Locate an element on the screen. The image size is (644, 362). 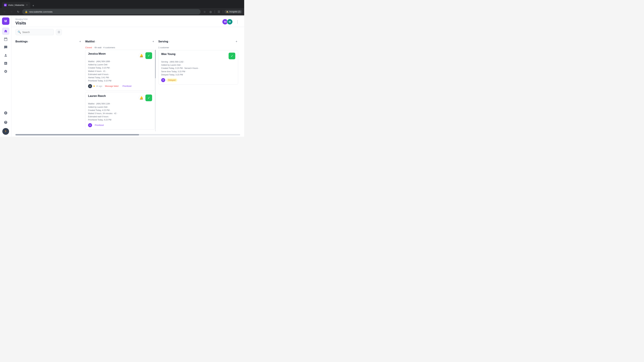
sidebar-item-home is located at coordinates (6, 31).